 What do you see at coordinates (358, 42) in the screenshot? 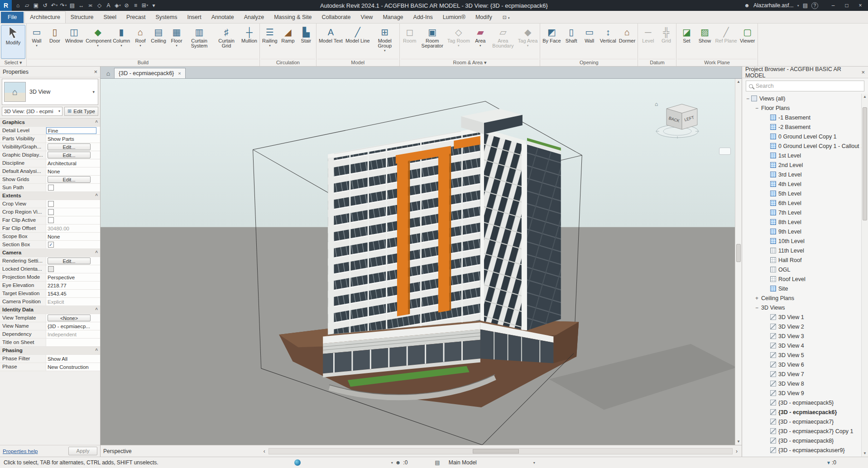
I see `model-line-button: ╱ Model Line` at bounding box center [358, 42].